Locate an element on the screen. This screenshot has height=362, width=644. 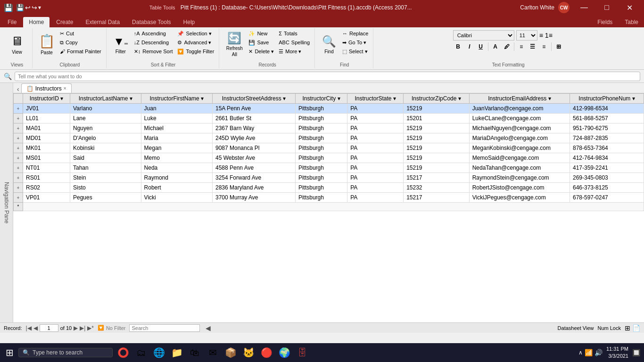
totals-button: Σ Totals is located at coordinates (294, 33).